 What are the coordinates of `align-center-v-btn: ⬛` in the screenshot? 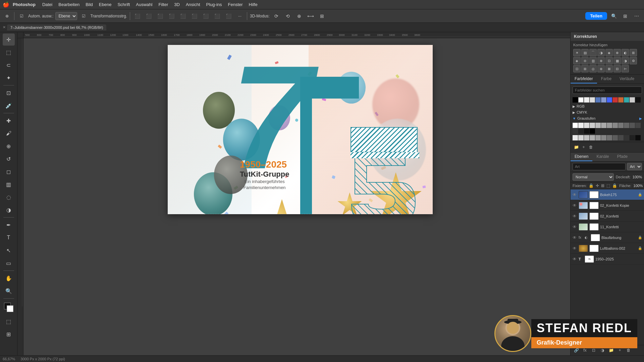 It's located at (183, 16).